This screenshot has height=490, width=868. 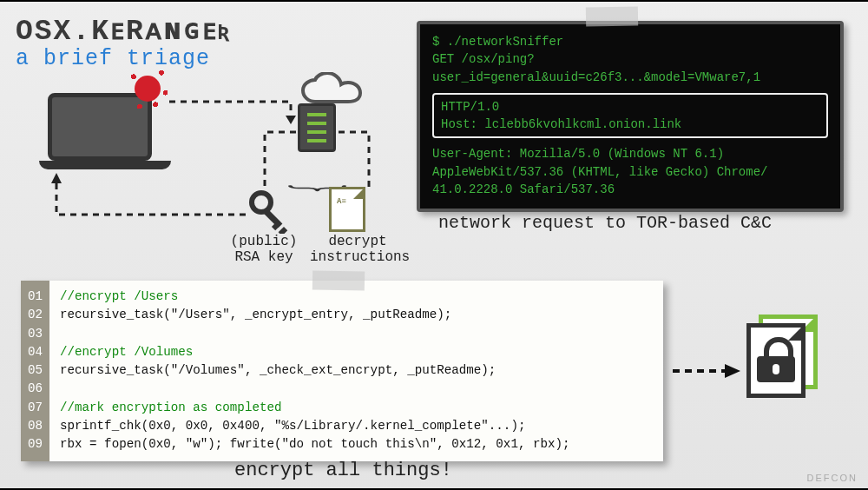 What do you see at coordinates (630, 116) in the screenshot?
I see `terminal-highlight-box: HTTP/1.0 Host: lclebb6kvohlkcml.onion.li…` at bounding box center [630, 116].